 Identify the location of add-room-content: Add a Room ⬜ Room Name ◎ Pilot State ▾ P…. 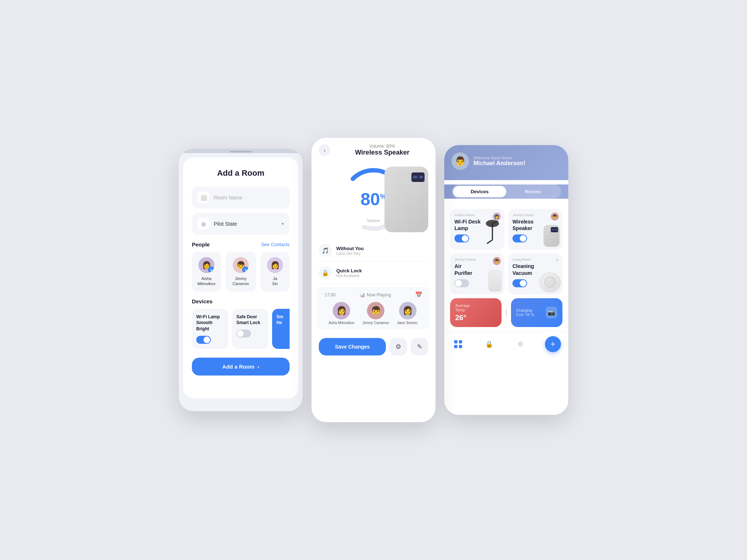
(241, 278).